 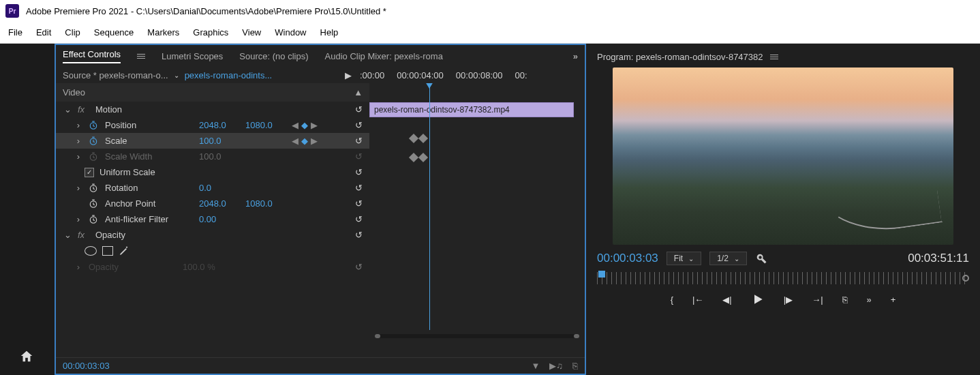 I want to click on window-title: Adobe Premiere Pro 2021 - C:\Users\Dania…, so click(x=206, y=11).